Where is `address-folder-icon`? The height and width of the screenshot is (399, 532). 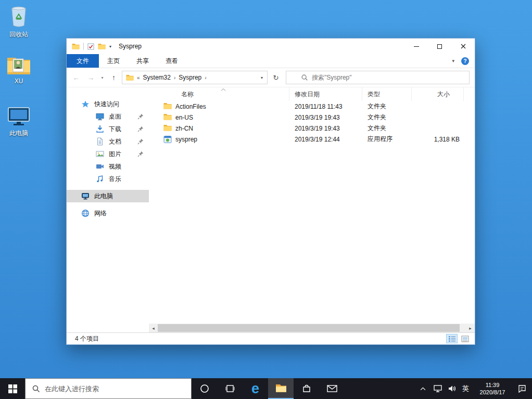
address-folder-icon is located at coordinates (130, 78).